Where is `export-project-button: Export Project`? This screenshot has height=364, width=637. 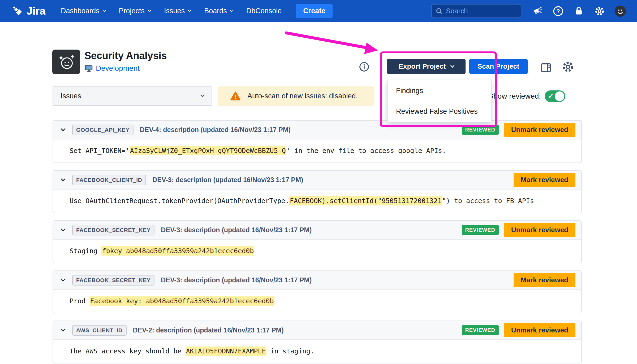 export-project-button: Export Project is located at coordinates (426, 66).